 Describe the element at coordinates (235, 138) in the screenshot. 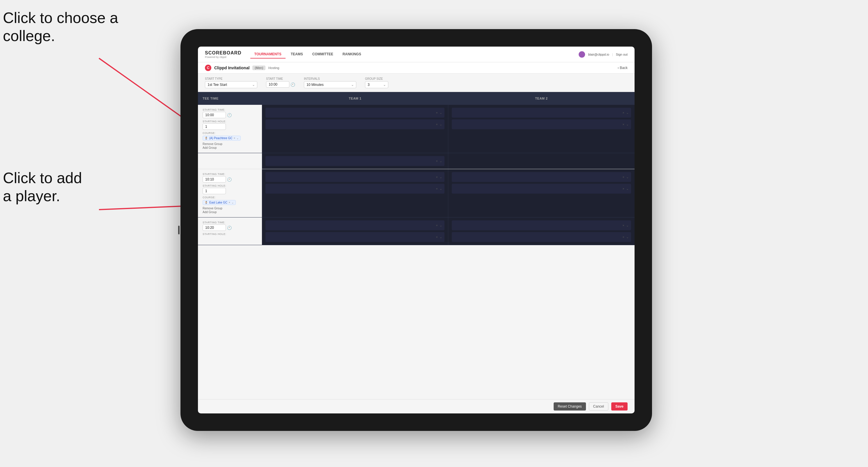

I see `course-remove-0: ×` at that location.